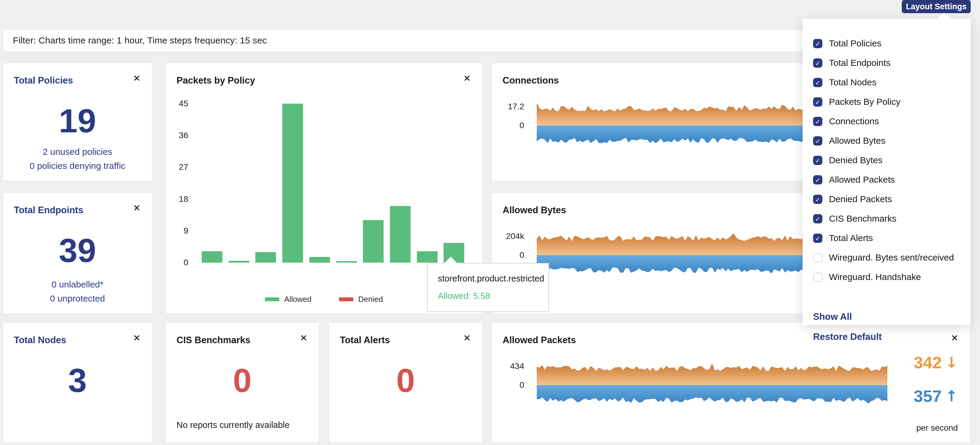 The width and height of the screenshot is (980, 445). Describe the element at coordinates (371, 299) in the screenshot. I see `legend-label: Denied` at that location.